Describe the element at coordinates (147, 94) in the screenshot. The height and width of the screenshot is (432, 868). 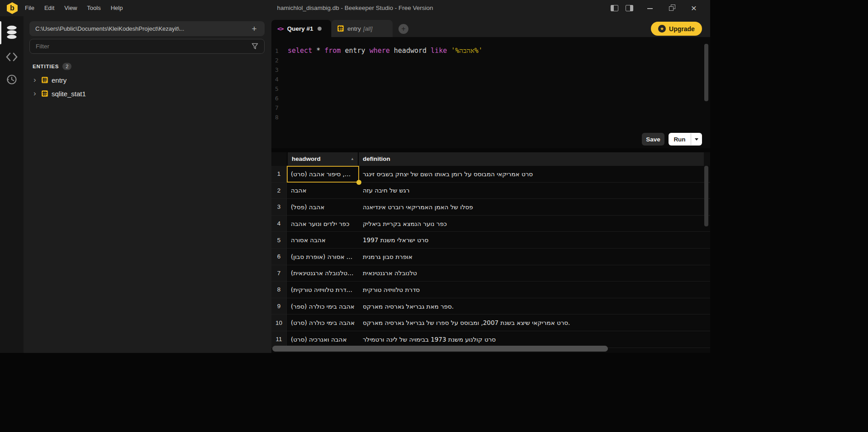
I see `table-tree-item-sqlite_stat1: sqlite_stat1` at that location.